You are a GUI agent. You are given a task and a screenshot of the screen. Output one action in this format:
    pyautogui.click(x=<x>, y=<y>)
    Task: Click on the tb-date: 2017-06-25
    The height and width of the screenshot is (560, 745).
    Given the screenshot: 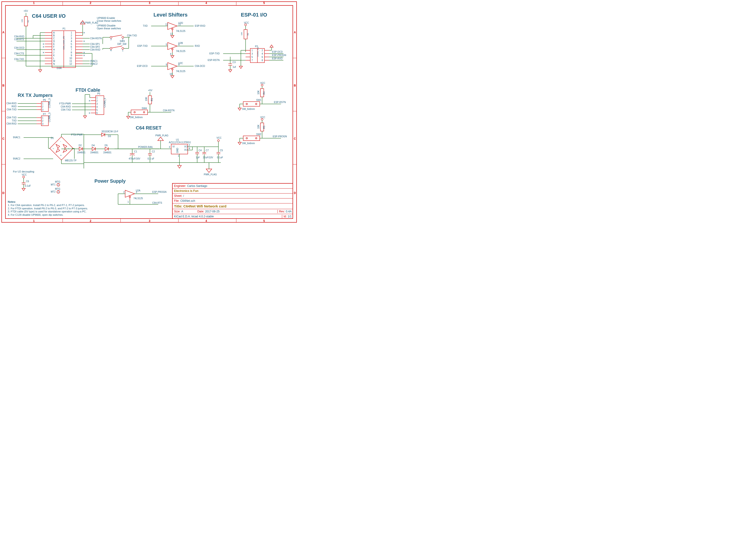 What is the action you would take?
    pyautogui.click(x=212, y=212)
    